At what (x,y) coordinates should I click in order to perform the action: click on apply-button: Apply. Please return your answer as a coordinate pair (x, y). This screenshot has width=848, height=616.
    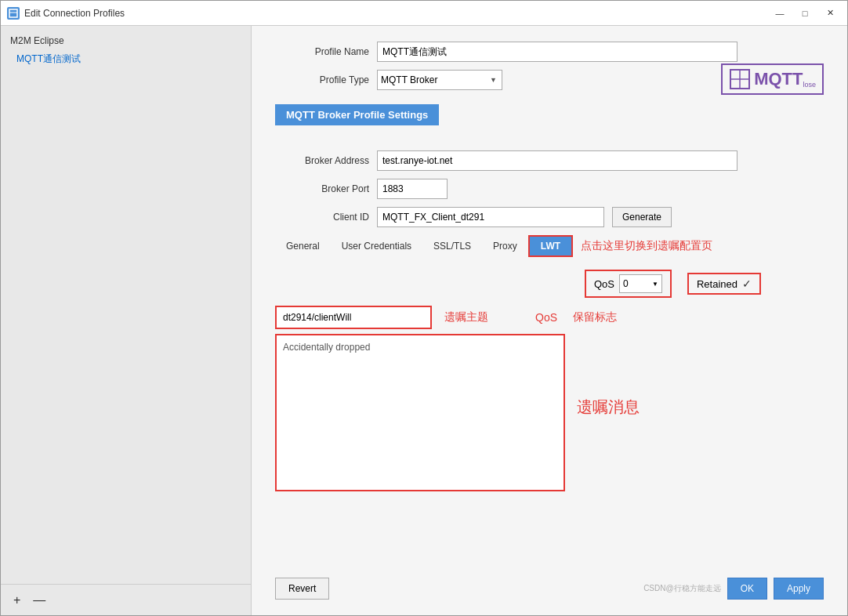
    Looking at the image, I should click on (799, 589).